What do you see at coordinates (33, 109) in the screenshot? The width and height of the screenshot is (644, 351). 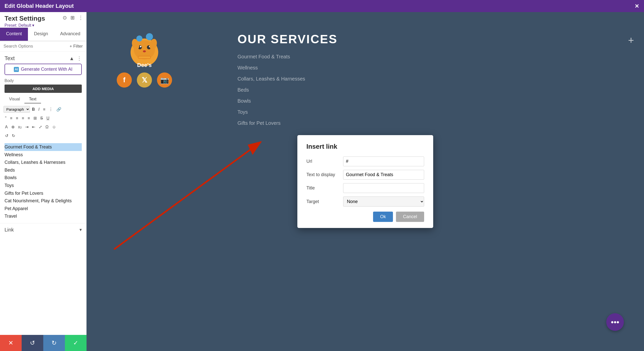 I see `bold-button: B` at bounding box center [33, 109].